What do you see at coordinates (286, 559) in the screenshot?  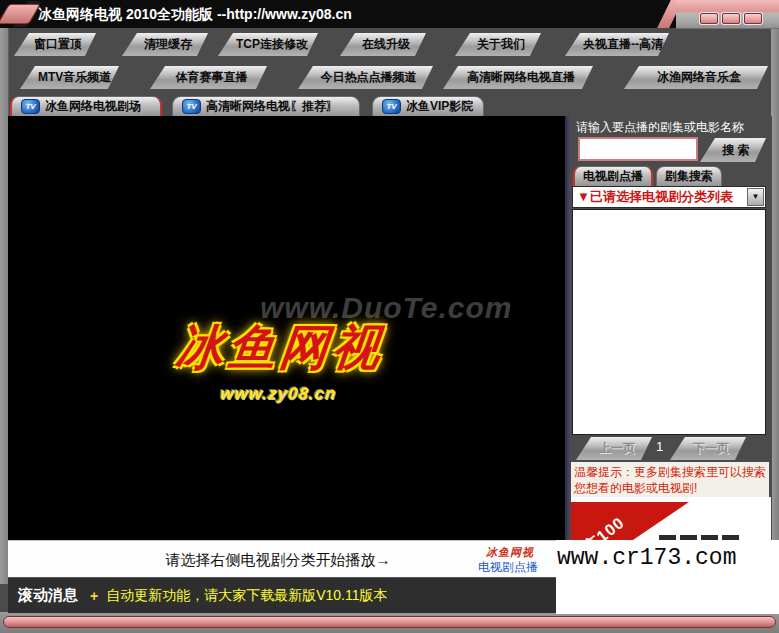 I see `playback-hint-bar: 请选择右侧电视剧分类开始播放→ 冰鱼网视 电视剧点播` at bounding box center [286, 559].